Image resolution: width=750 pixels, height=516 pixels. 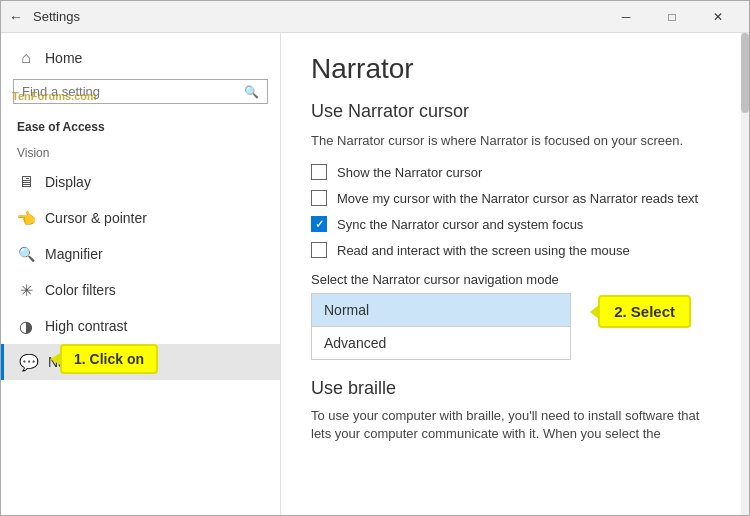 I want to click on color-filters-icon: ✳, so click(x=26, y=290).